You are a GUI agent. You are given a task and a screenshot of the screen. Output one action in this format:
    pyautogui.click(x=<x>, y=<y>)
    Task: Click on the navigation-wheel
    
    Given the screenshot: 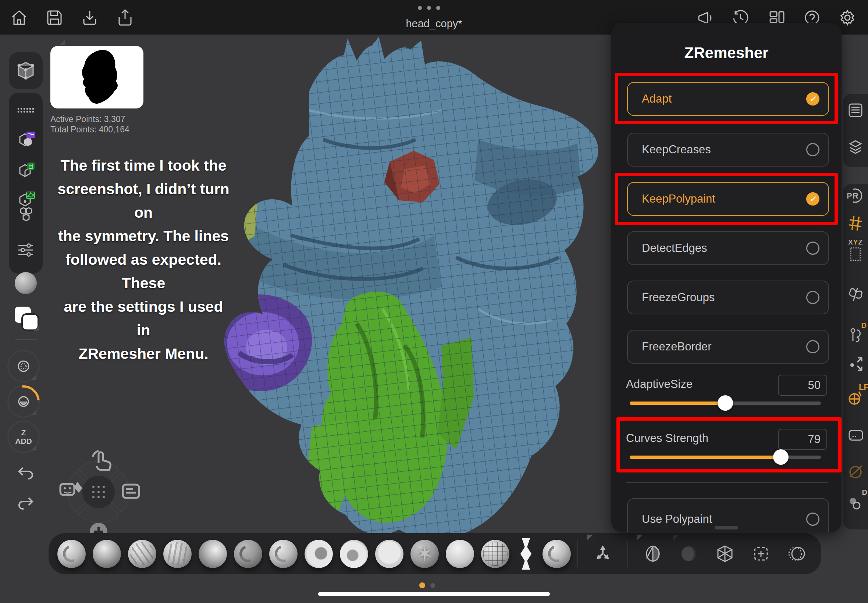 What is the action you would take?
    pyautogui.click(x=99, y=492)
    